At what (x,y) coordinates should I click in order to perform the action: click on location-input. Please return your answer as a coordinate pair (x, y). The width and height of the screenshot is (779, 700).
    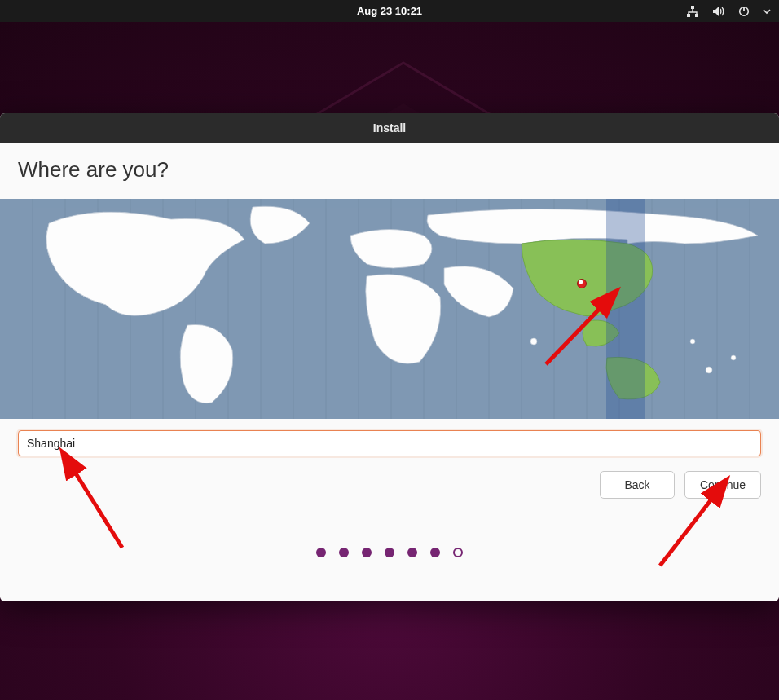
    Looking at the image, I should click on (390, 443).